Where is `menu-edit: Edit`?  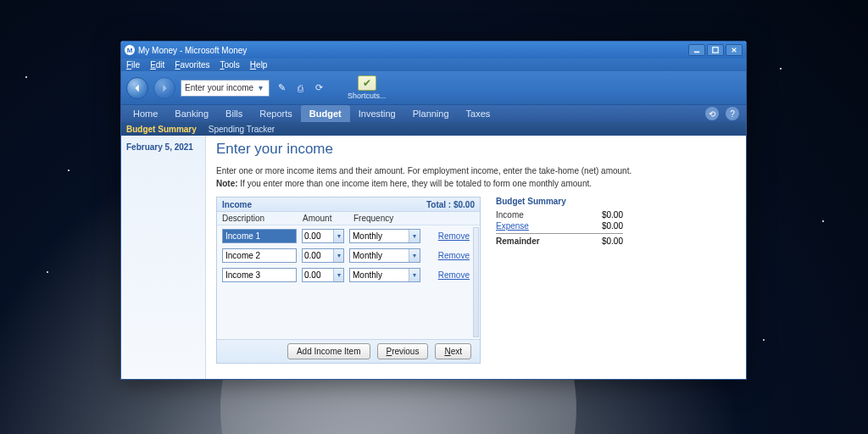
menu-edit: Edit is located at coordinates (158, 64).